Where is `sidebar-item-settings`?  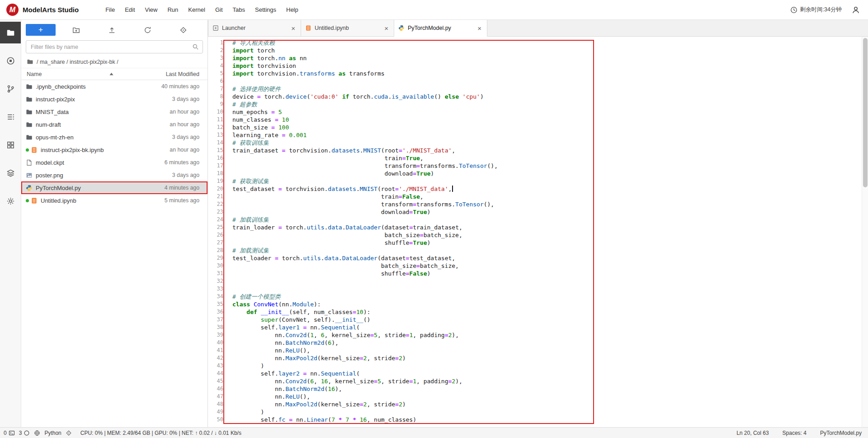 sidebar-item-settings is located at coordinates (10, 201).